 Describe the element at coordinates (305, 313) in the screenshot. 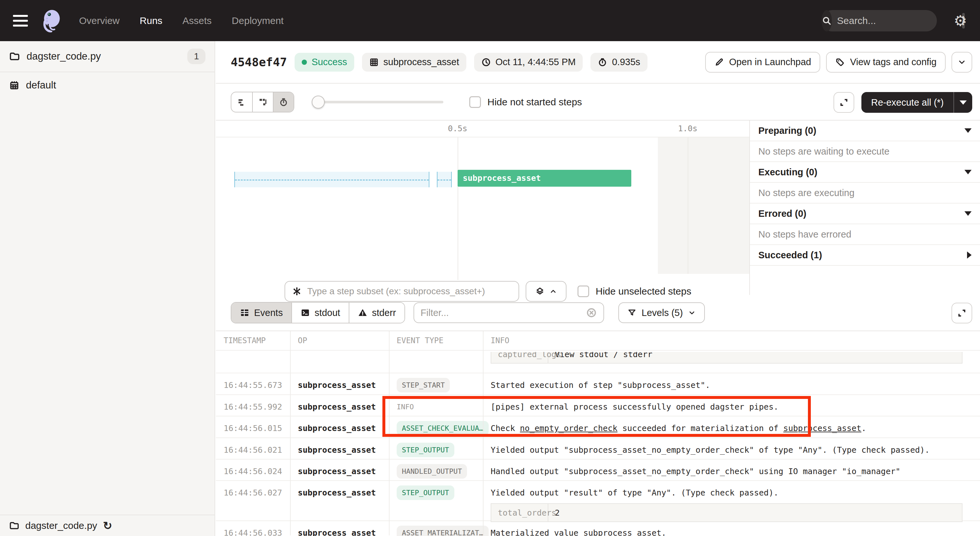

I see `terminal-icon` at that location.